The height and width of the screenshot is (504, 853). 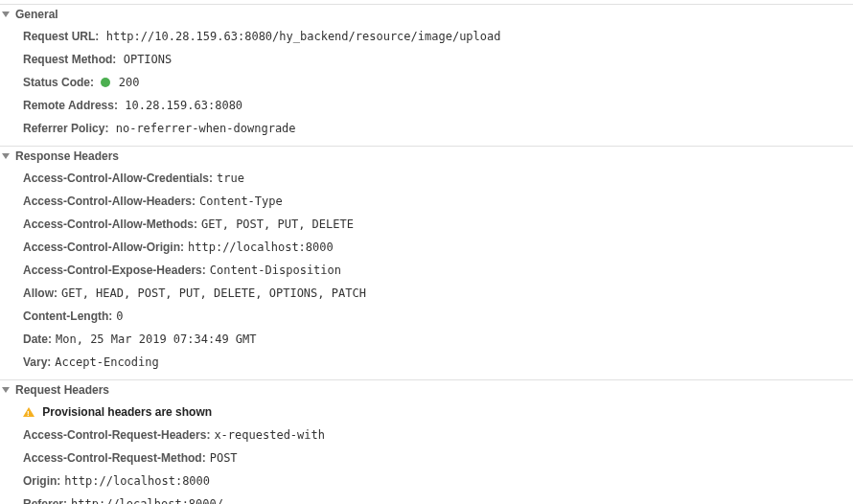 What do you see at coordinates (426, 157) in the screenshot?
I see `section-header-response: Response Headers` at bounding box center [426, 157].